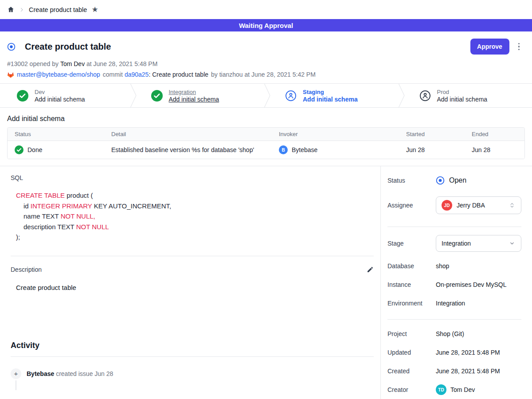 Image resolution: width=532 pixels, height=399 pixels. I want to click on created-row: Created June 28, 2021 5:48 PM, so click(454, 371).